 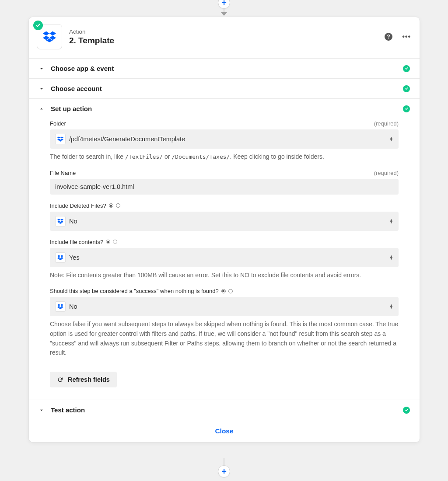 What do you see at coordinates (85, 206) in the screenshot?
I see `field-label: Include Deleted Files?` at bounding box center [85, 206].